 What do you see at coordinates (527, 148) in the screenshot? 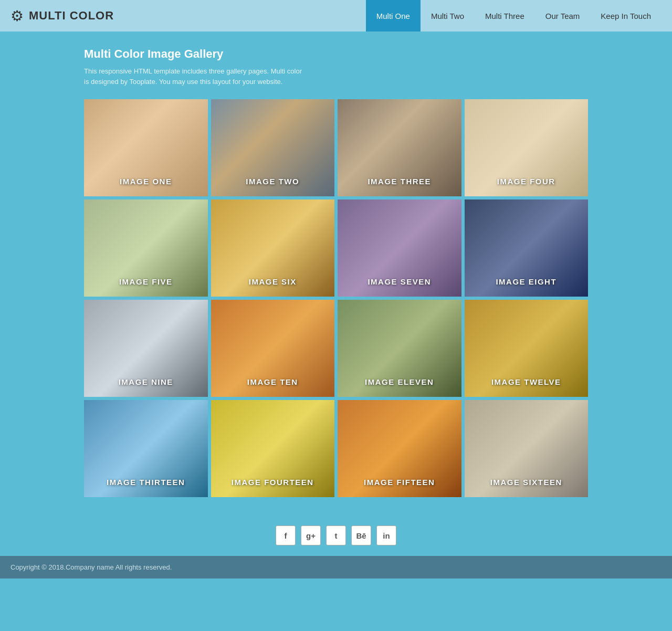
I see `gallery-item-four: IMAGE FOUR` at bounding box center [527, 148].